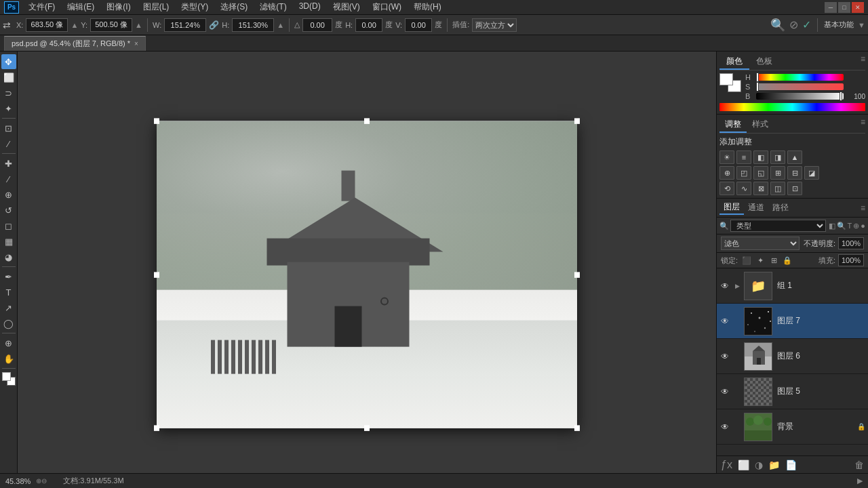  Describe the element at coordinates (792, 286) in the screenshot. I see `layer-group-1: 👁 ▶ 📁 组 1` at that location.